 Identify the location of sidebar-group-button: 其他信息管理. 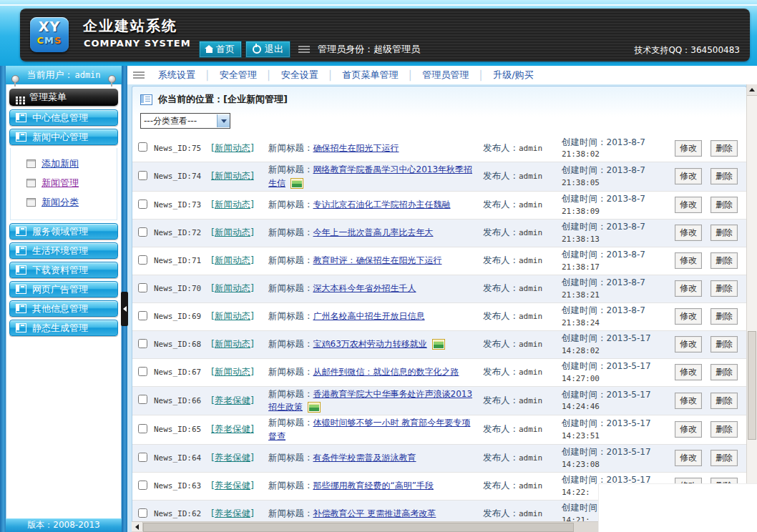
(64, 309).